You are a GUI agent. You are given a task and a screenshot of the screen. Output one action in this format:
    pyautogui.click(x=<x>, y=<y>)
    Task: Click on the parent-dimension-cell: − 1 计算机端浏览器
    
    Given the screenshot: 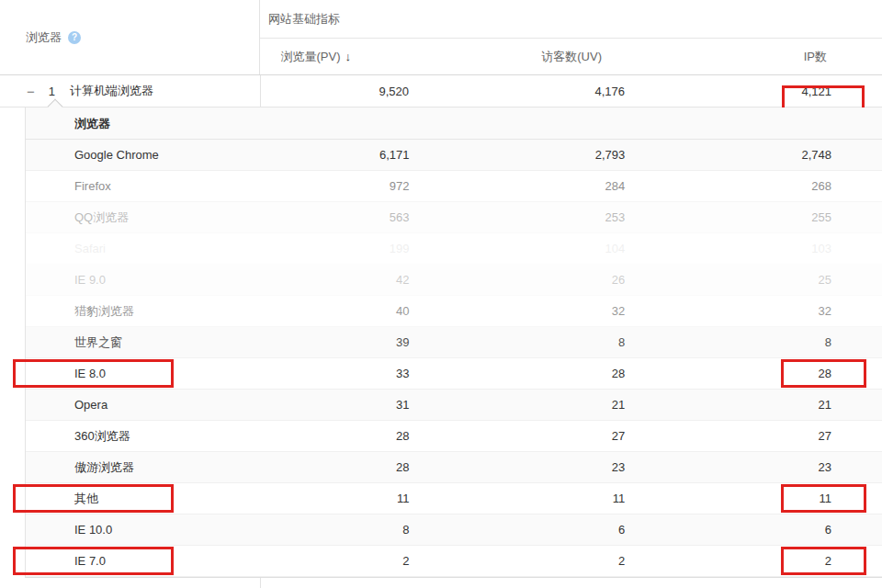 What is the action you would take?
    pyautogui.click(x=130, y=91)
    